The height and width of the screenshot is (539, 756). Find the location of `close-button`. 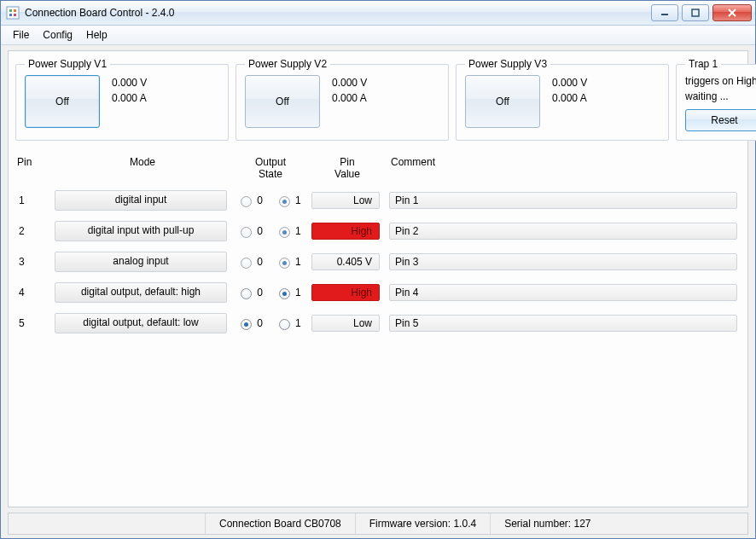

close-button is located at coordinates (732, 13).